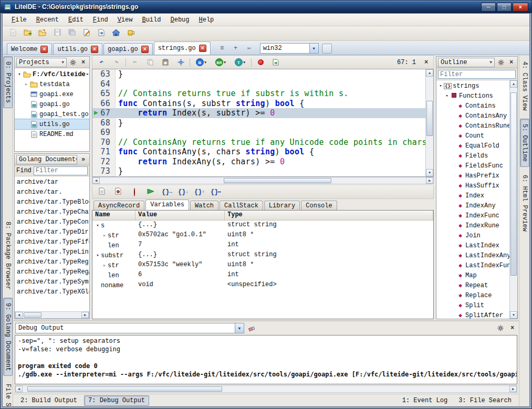 This screenshot has width=532, height=409. Describe the element at coordinates (52, 222) in the screenshot. I see `doc-item-archive-tar-typecont: archive/tar.TypeCont` at that location.